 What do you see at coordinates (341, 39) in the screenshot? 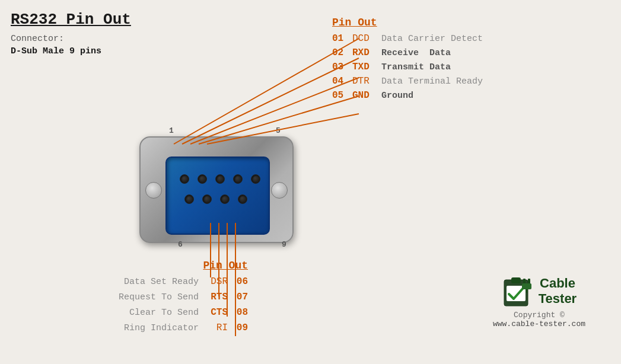
I see `top-pin-num-01: 01` at bounding box center [341, 39].